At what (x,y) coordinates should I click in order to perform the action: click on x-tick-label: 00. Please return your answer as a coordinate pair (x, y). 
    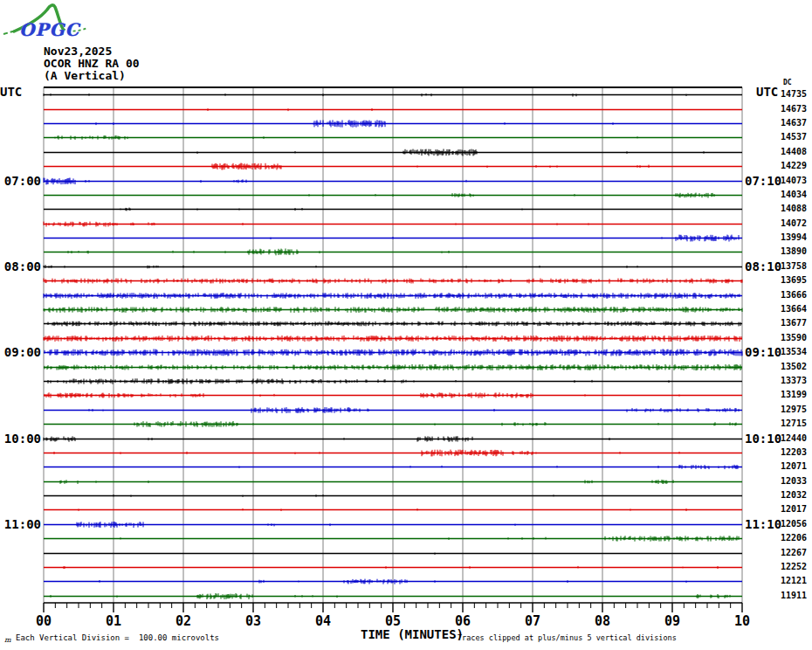
    Looking at the image, I should click on (44, 621).